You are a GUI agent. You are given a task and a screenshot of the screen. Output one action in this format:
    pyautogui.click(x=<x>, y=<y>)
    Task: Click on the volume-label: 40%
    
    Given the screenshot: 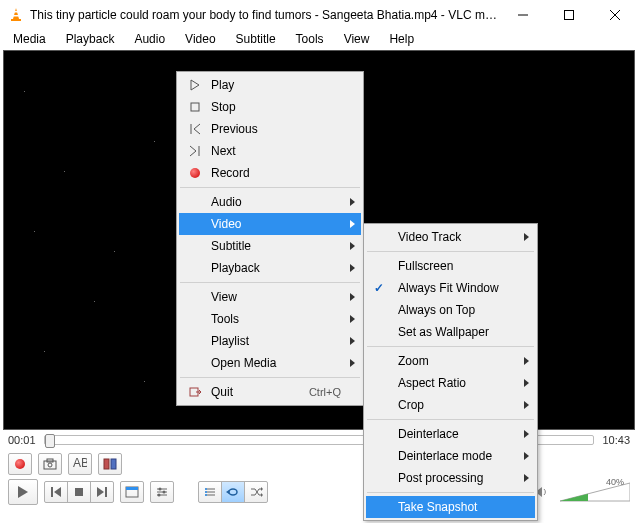 What is the action you would take?
    pyautogui.click(x=615, y=482)
    